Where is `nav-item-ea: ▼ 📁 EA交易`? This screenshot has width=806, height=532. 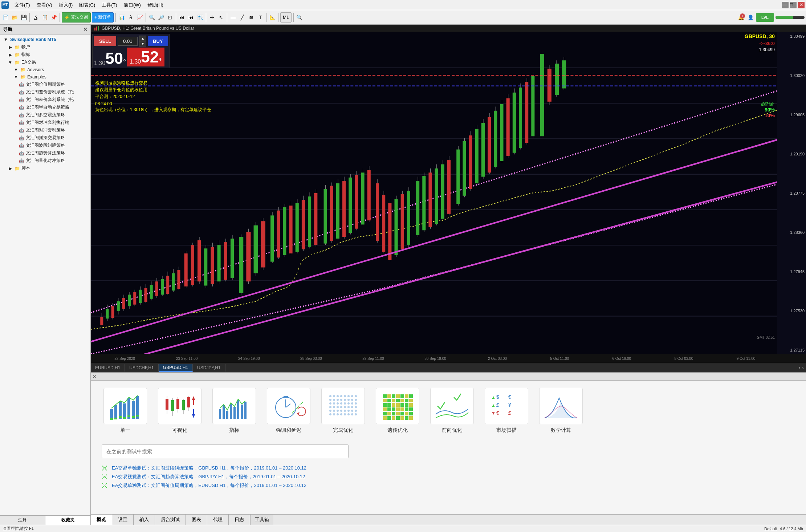 nav-item-ea: ▼ 📁 EA交易 is located at coordinates (45, 62).